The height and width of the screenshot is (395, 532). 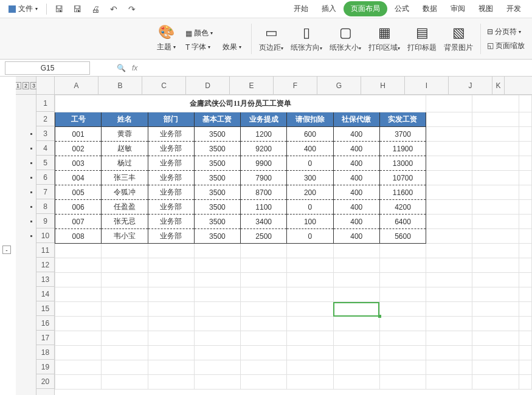 What do you see at coordinates (356, 134) in the screenshot?
I see `cell-G3: 400` at bounding box center [356, 134].